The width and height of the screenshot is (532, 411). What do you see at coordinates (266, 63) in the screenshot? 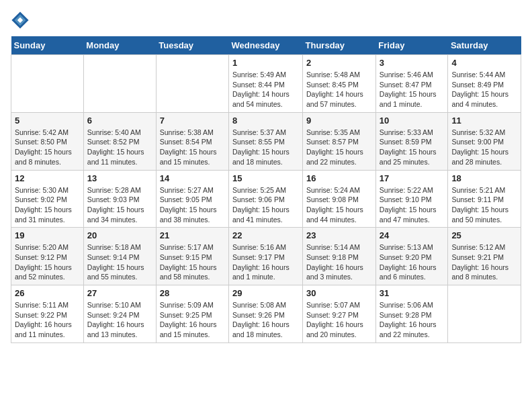
I see `day-number: 1` at bounding box center [266, 63].